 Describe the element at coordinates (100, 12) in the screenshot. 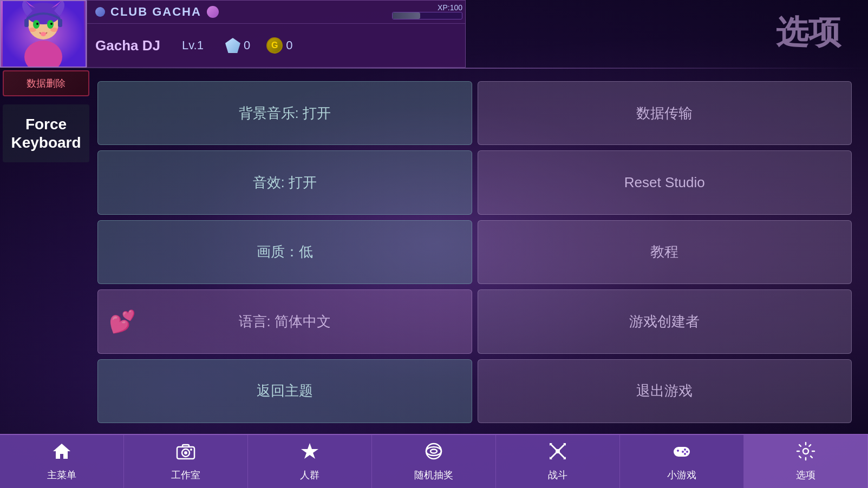

I see `club-icon-left` at that location.